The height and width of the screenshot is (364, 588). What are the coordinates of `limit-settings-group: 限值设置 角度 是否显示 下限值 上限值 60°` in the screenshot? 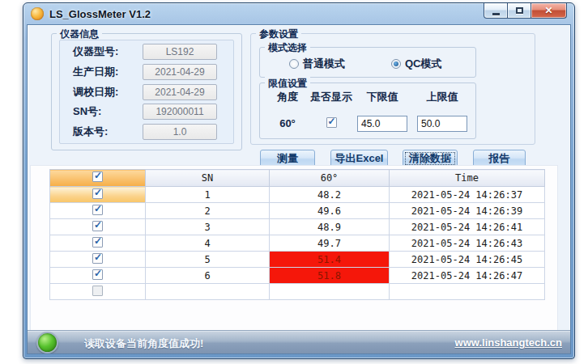 It's located at (368, 111).